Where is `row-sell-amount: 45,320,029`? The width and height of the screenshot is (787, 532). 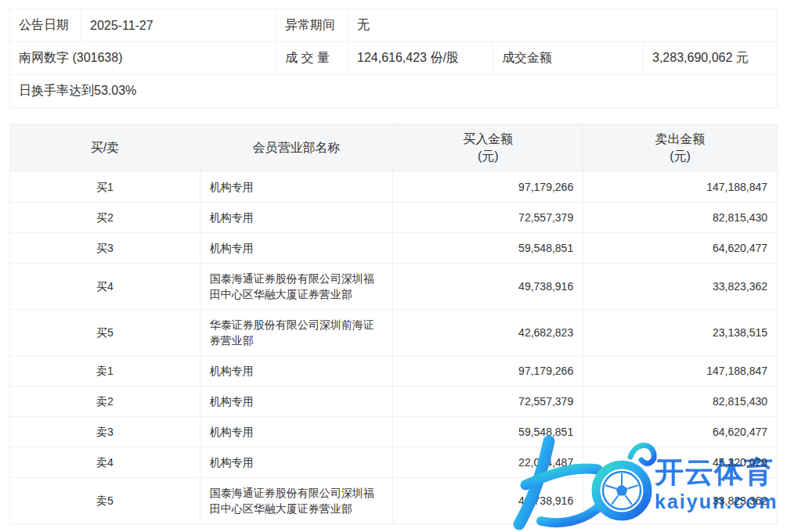 row-sell-amount: 45,320,029 is located at coordinates (681, 463).